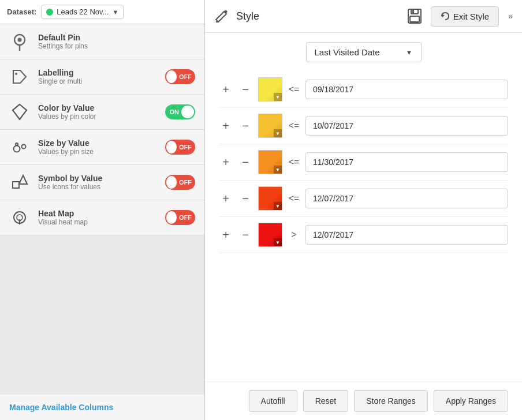  What do you see at coordinates (20, 147) in the screenshot?
I see `circles-icon` at bounding box center [20, 147].